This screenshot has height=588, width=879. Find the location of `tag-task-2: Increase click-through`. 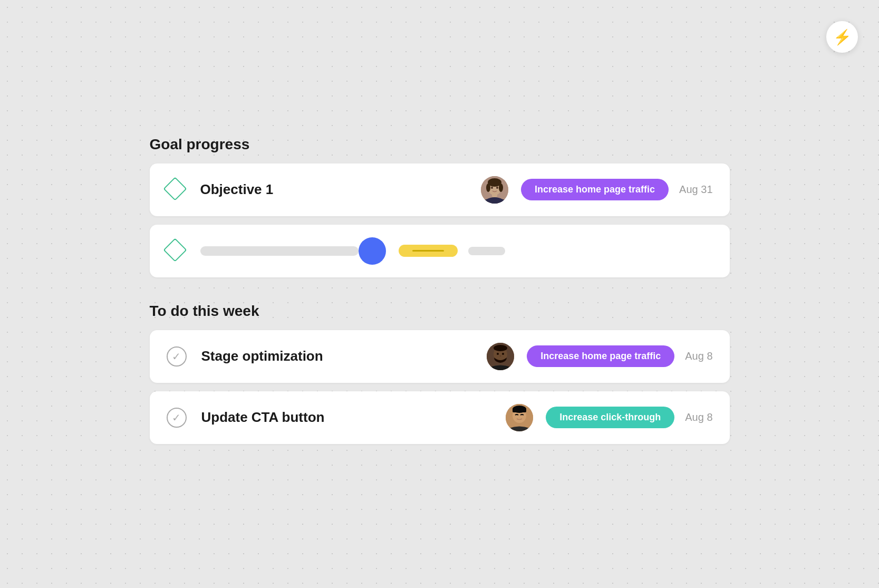

tag-task-2: Increase click-through is located at coordinates (610, 418).